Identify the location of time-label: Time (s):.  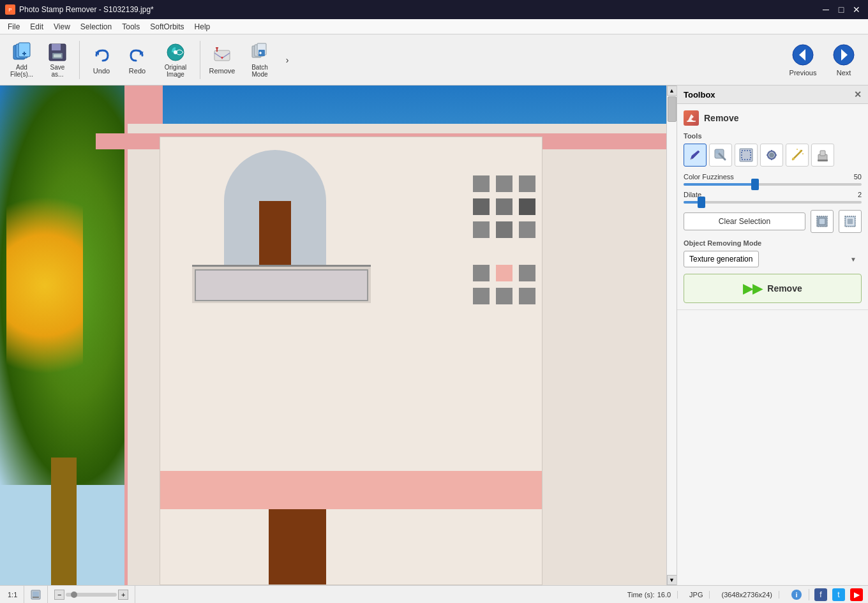
(641, 595).